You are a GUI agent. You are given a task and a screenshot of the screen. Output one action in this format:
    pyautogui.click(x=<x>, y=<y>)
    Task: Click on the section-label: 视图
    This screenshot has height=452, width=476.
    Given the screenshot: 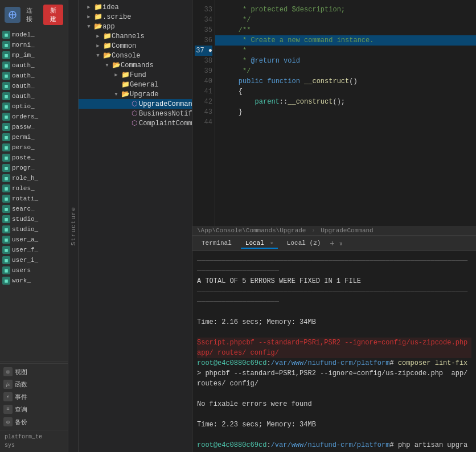 What is the action you would take?
    pyautogui.click(x=21, y=372)
    